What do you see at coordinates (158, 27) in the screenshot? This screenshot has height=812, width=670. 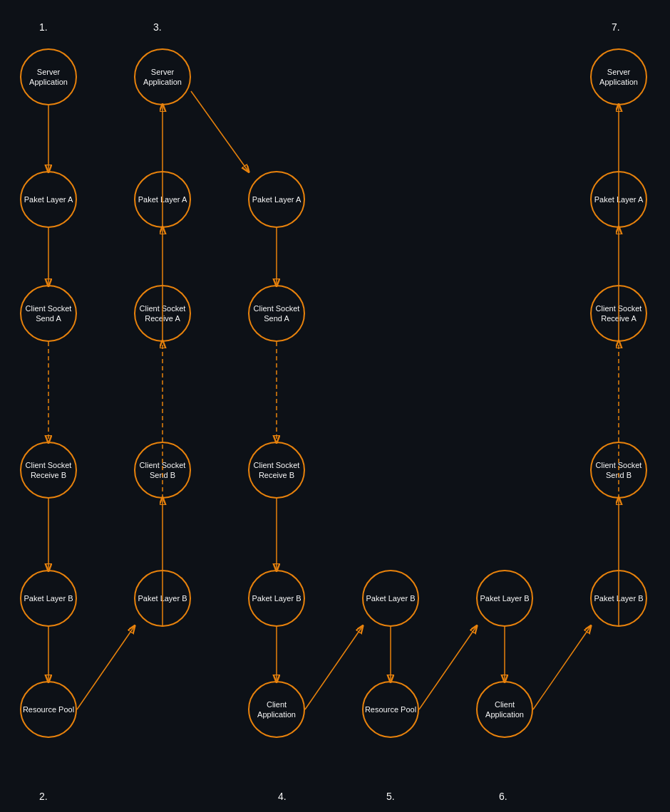 I see `label-3: 3.` at bounding box center [158, 27].